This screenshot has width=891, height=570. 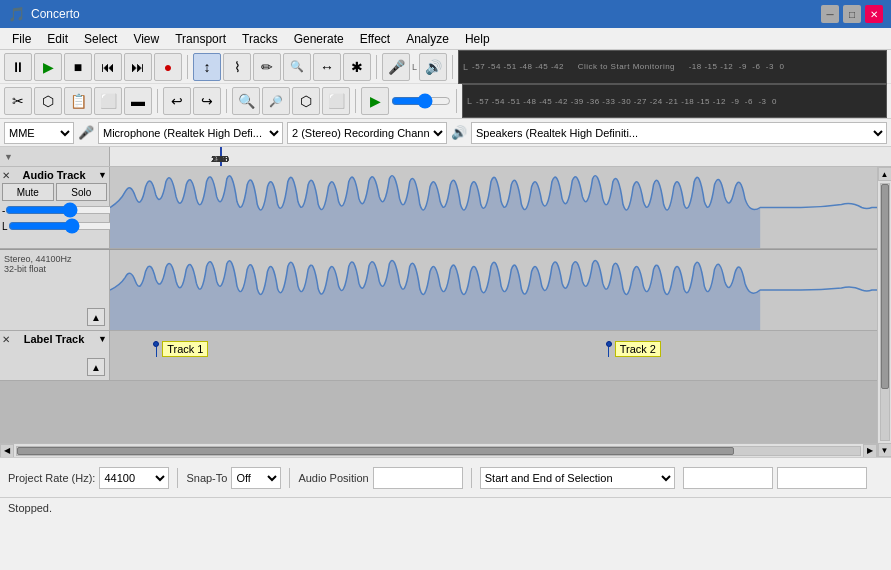 I want to click on mic-button: 🎤, so click(x=396, y=67).